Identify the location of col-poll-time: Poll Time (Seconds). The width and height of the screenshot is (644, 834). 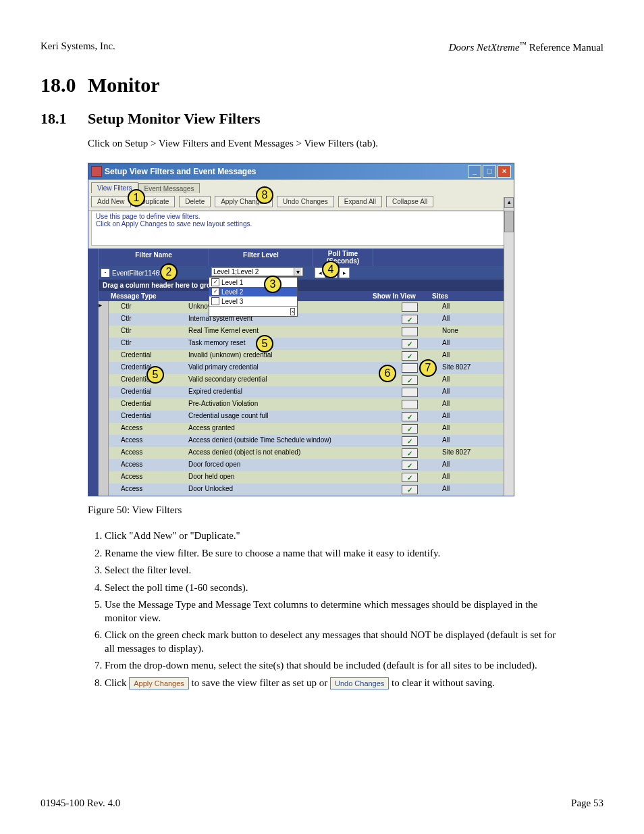
(343, 257).